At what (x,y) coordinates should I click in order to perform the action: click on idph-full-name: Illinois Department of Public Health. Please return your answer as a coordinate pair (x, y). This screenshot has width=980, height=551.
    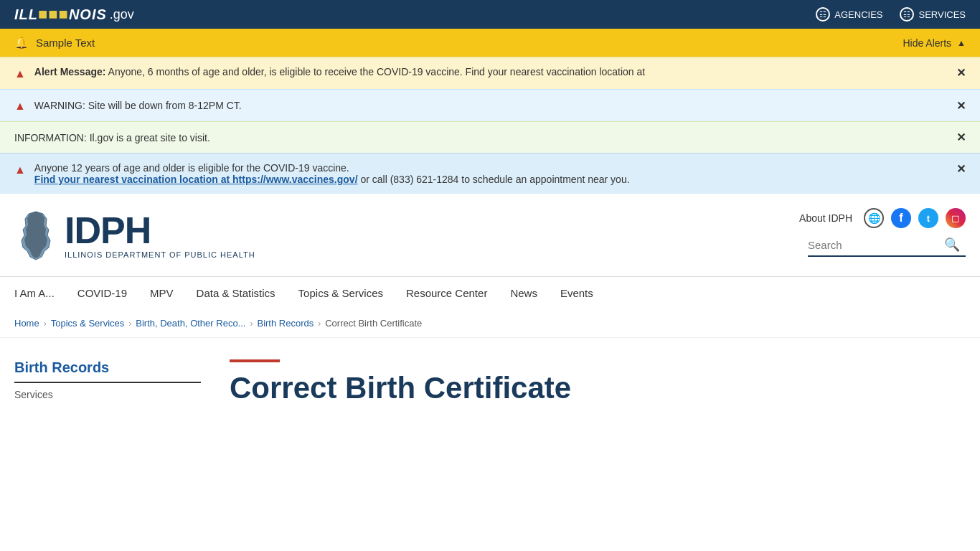
    Looking at the image, I should click on (160, 255).